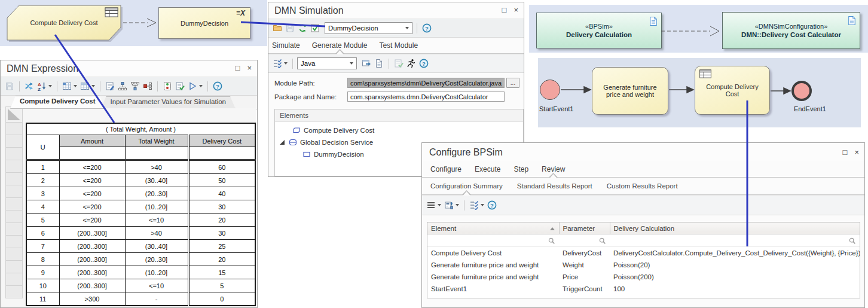 This screenshot has width=868, height=308. What do you see at coordinates (222, 141) in the screenshot?
I see `output-column-header: Delivery Cost` at bounding box center [222, 141].